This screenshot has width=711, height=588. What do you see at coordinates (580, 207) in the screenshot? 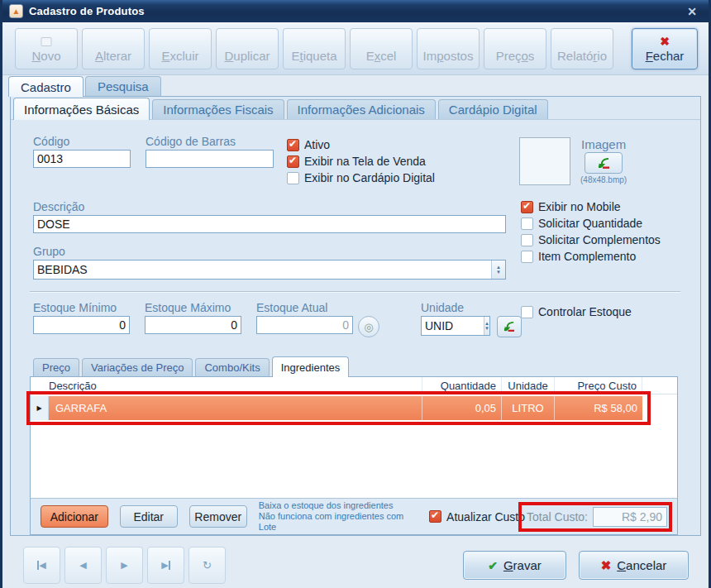
I see `exibir-mobile-label: Exibir no Mobile` at bounding box center [580, 207].